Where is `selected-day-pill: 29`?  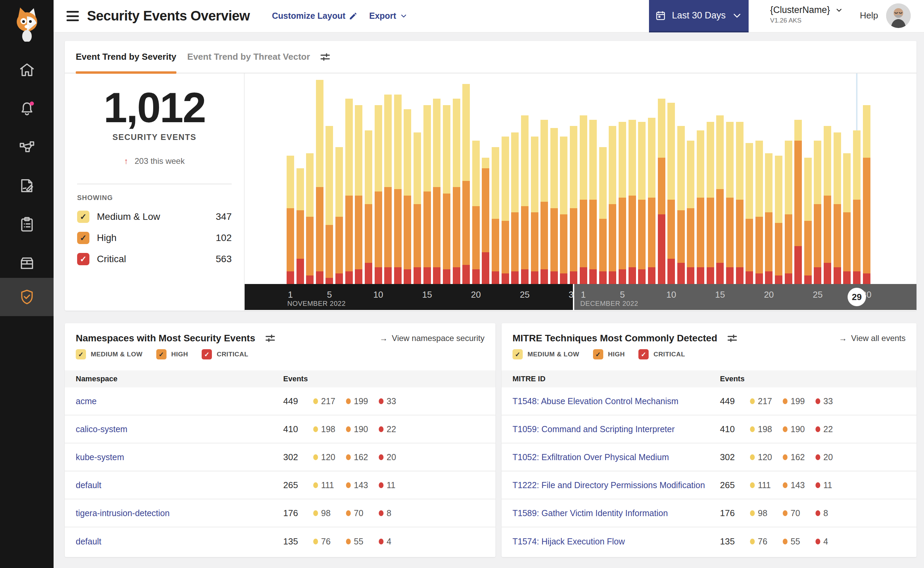
selected-day-pill: 29 is located at coordinates (857, 297).